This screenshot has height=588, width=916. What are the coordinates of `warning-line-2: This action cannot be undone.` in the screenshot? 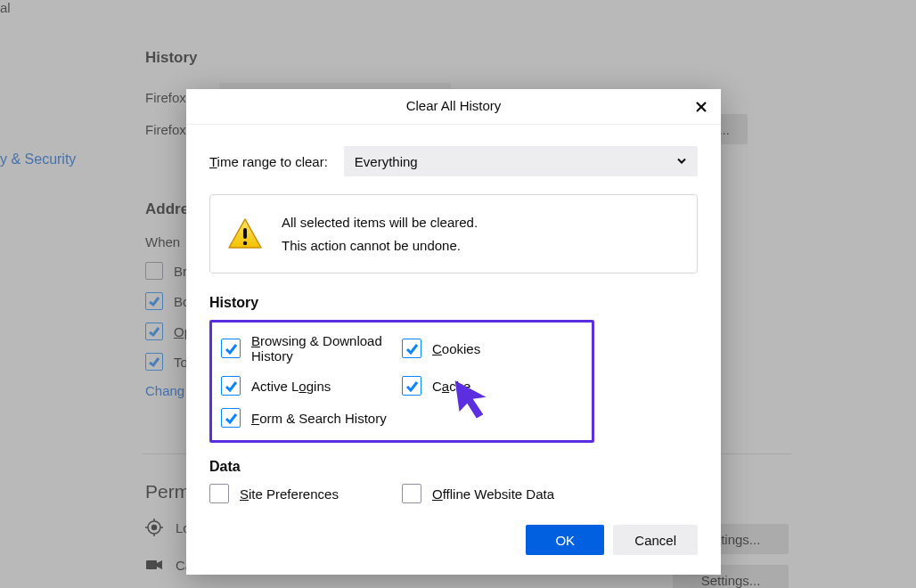 It's located at (380, 246).